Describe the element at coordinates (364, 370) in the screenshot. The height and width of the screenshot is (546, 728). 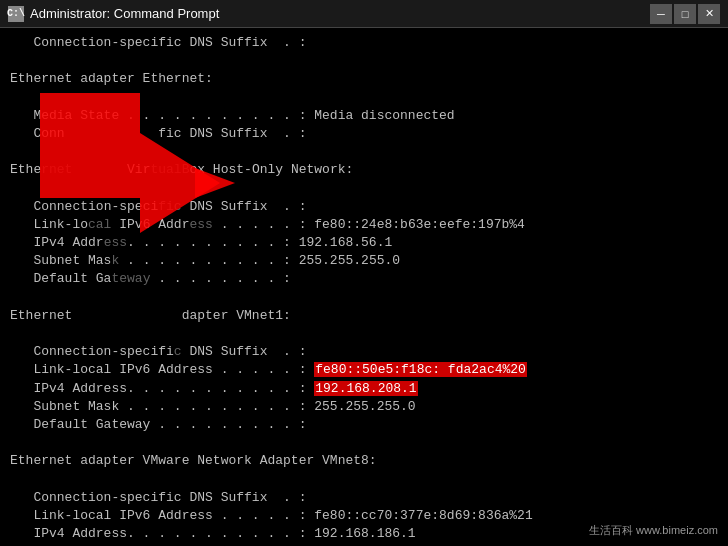
I see `line-19: Link-local IPv6 Address . . . . . : fe80…` at that location.